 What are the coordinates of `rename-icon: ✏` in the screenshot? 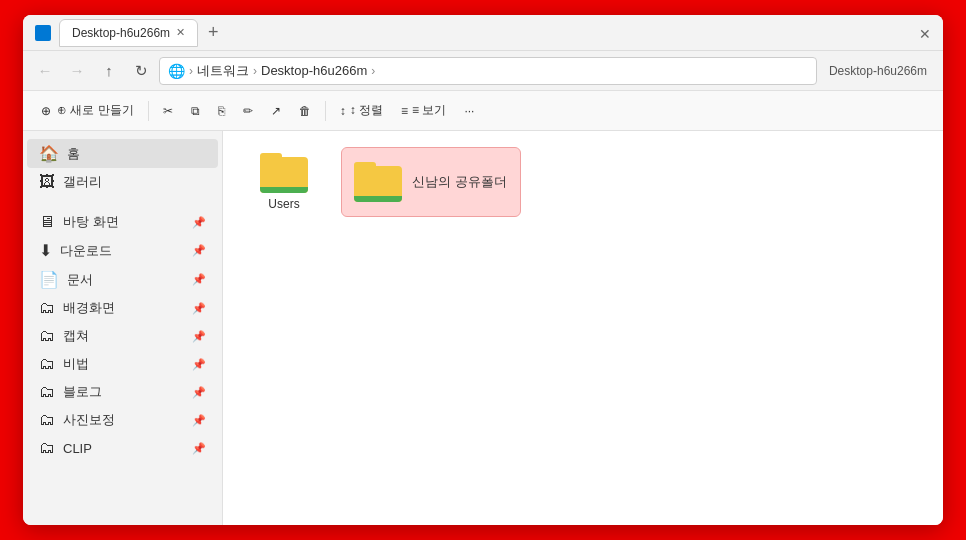 It's located at (248, 111).